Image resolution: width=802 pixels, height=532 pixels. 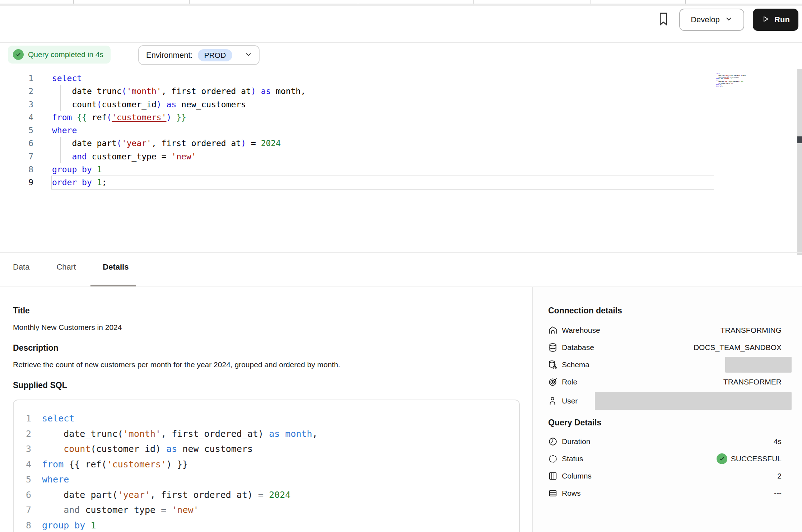 What do you see at coordinates (742, 347) in the screenshot?
I see `detail-value: DOCS_TEAM_SANDBOX` at bounding box center [742, 347].